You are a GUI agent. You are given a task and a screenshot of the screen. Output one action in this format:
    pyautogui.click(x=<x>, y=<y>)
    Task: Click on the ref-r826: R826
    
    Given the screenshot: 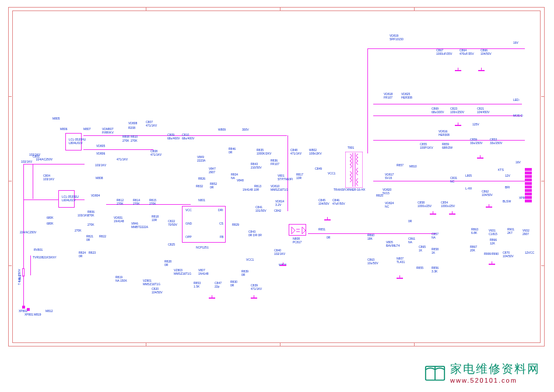 What is the action you would take?
    pyautogui.click(x=202, y=178)
    